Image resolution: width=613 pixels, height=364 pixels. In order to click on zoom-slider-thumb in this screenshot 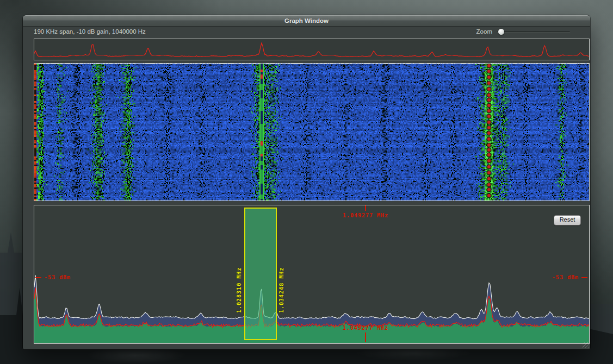, I will do `click(501, 32)`.